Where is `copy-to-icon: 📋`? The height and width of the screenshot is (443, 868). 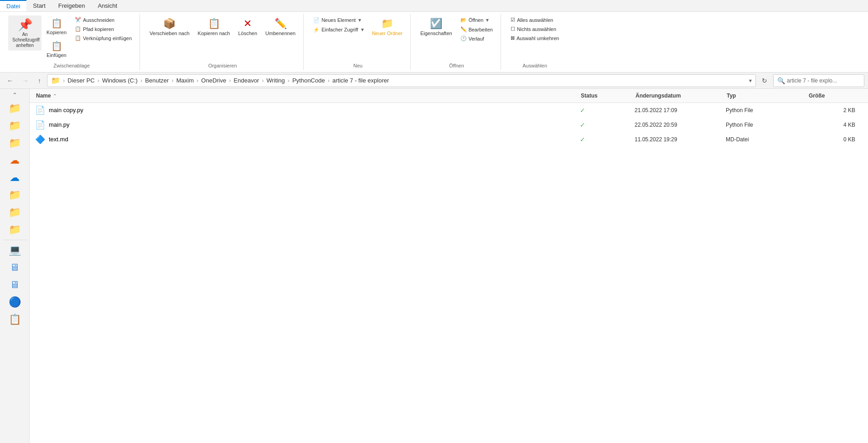 copy-to-icon: 📋 is located at coordinates (214, 24).